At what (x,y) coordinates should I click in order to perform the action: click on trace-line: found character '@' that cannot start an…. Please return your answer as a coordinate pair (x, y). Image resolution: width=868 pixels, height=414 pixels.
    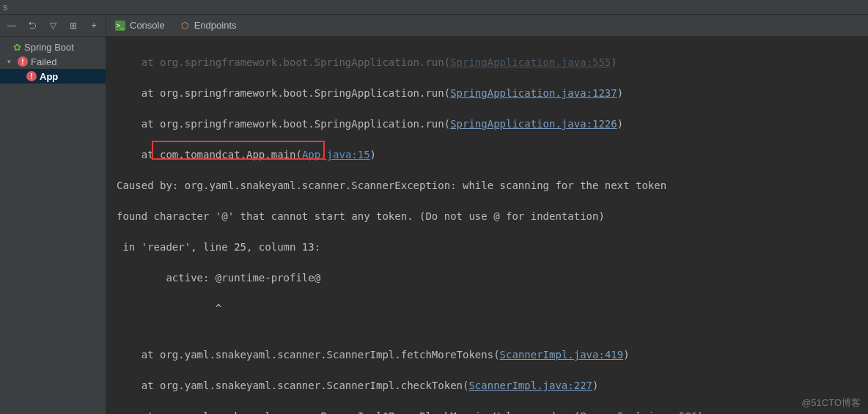
    Looking at the image, I should click on (490, 217).